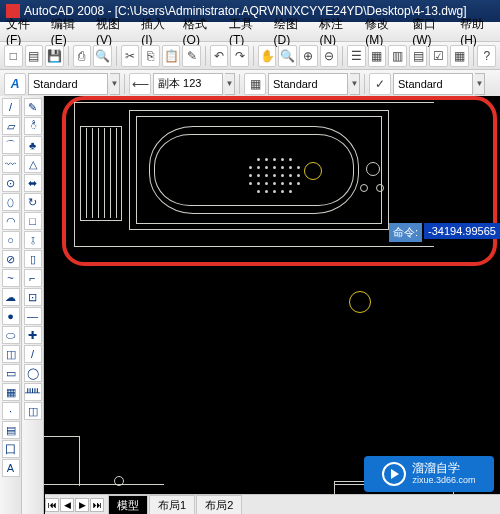 The height and width of the screenshot is (514, 500). What do you see at coordinates (11, 297) in the screenshot?
I see `draw-tool-icon: ☁` at bounding box center [11, 297].